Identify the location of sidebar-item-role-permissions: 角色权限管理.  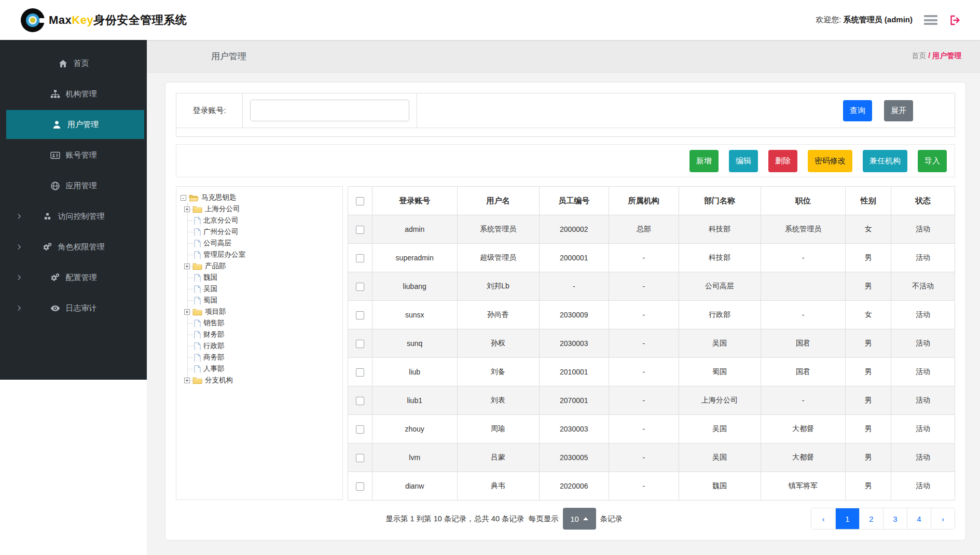
(74, 247).